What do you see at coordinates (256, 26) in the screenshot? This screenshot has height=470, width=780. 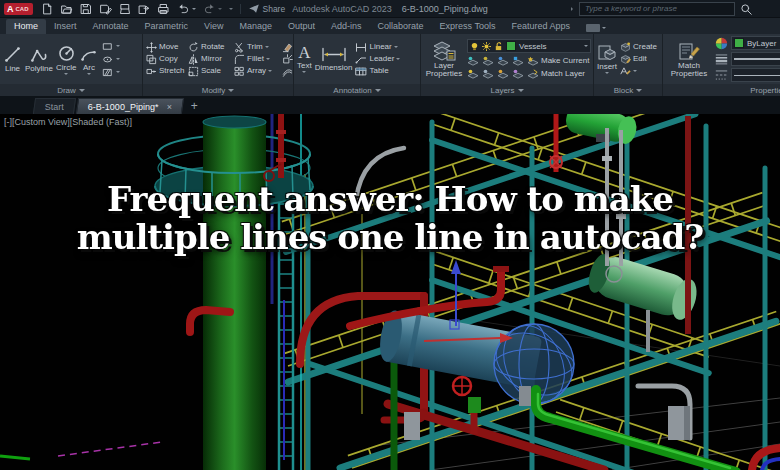 I see `tab-manage: Manage` at bounding box center [256, 26].